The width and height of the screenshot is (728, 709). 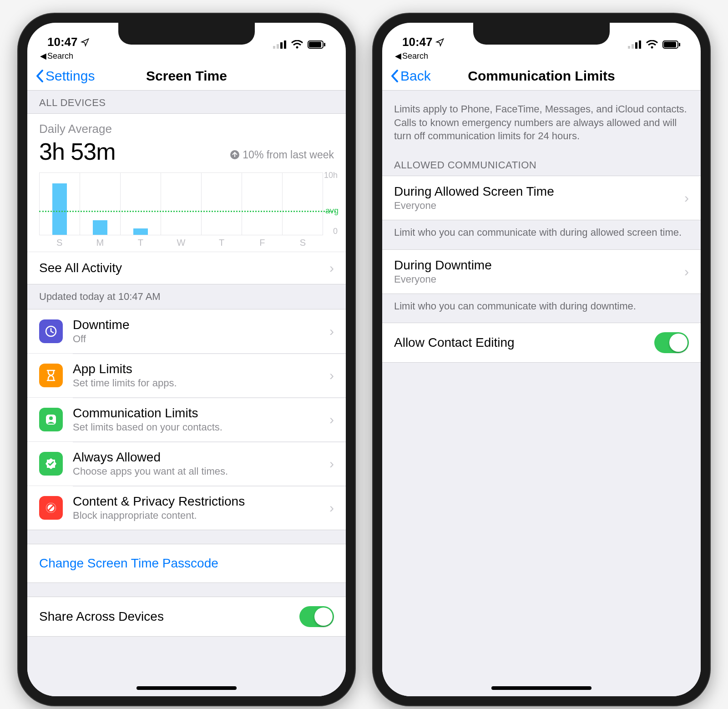 What do you see at coordinates (541, 343) in the screenshot?
I see `allow-contact-editing-row: Allow Contact Editing` at bounding box center [541, 343].